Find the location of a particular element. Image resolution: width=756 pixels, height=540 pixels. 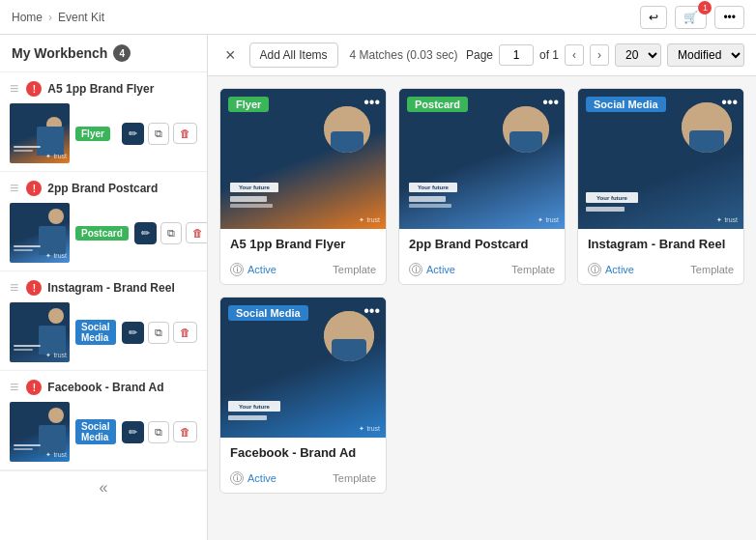

card-thumbnail: Your future ✦ trust Flyer ••• is located at coordinates (304, 158).